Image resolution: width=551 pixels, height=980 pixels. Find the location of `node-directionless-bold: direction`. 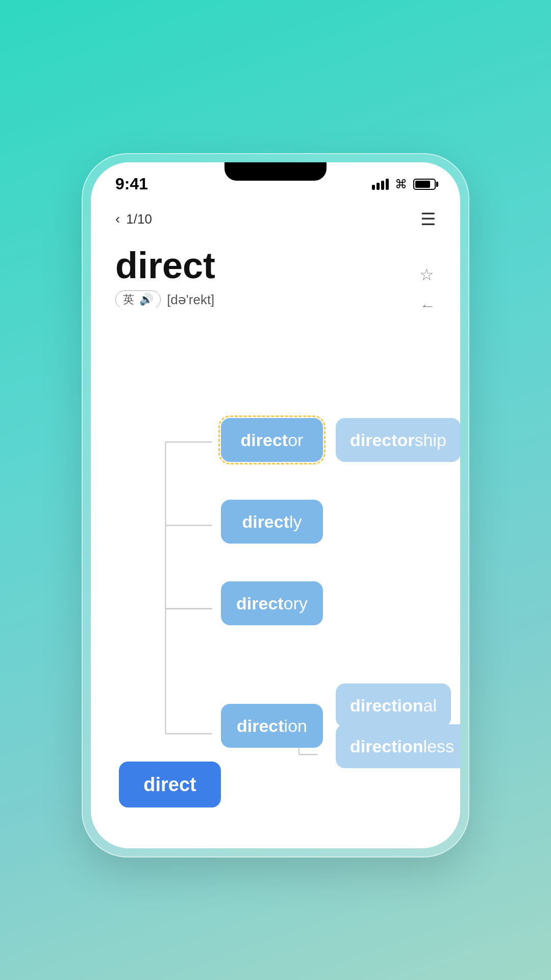

node-directionless-bold: direction is located at coordinates (387, 746).